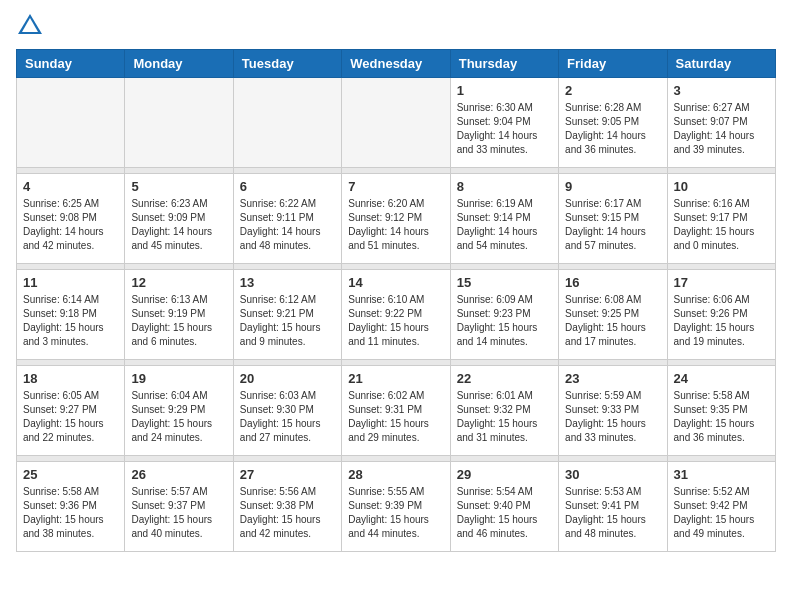 The width and height of the screenshot is (792, 612). What do you see at coordinates (396, 507) in the screenshot?
I see `day-cell-28: 28Sunrise: 5:55 AMSunset: 9:39 PMDayligh…` at bounding box center [396, 507].